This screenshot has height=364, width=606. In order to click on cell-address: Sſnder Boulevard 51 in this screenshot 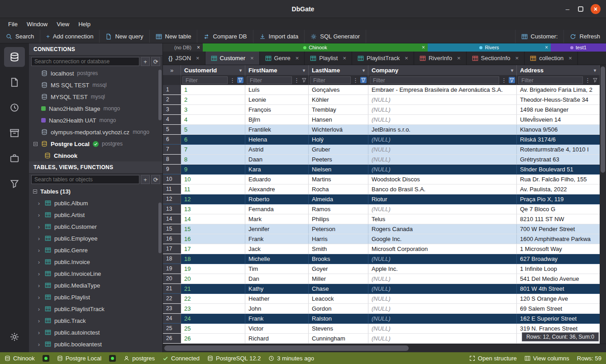, I will do `click(561, 169)`.